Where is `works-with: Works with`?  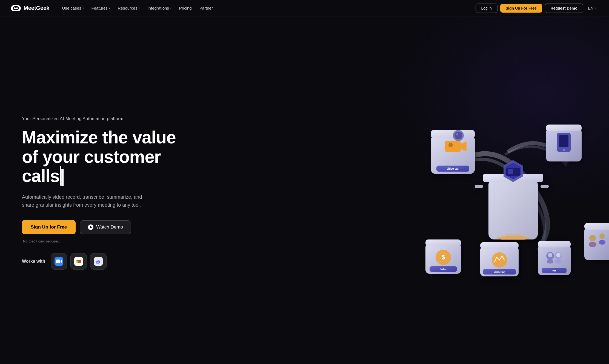 works-with: Works with is located at coordinates (104, 261).